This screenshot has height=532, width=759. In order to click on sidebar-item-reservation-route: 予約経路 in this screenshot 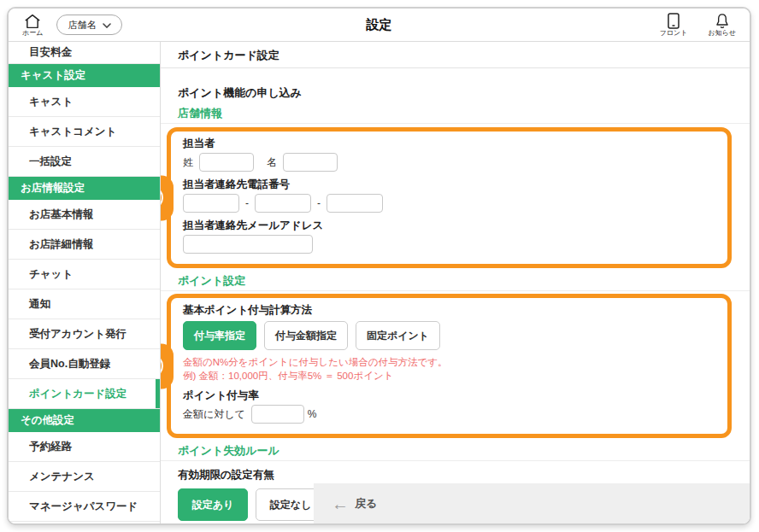, I will do `click(84, 447)`.